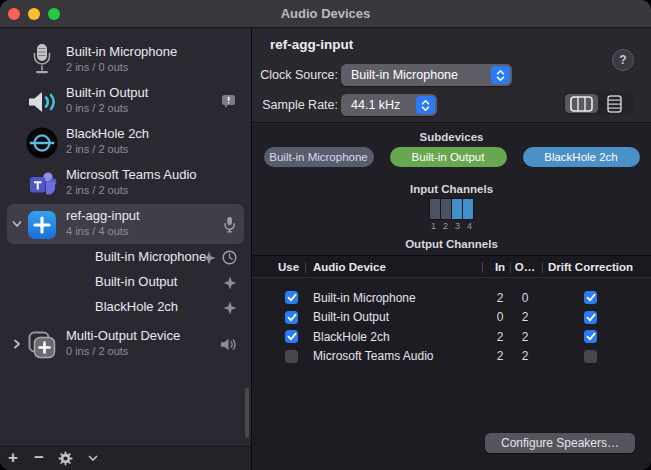 The image size is (651, 470). I want to click on table-row: Built-in Microphone 2 0, so click(452, 298).